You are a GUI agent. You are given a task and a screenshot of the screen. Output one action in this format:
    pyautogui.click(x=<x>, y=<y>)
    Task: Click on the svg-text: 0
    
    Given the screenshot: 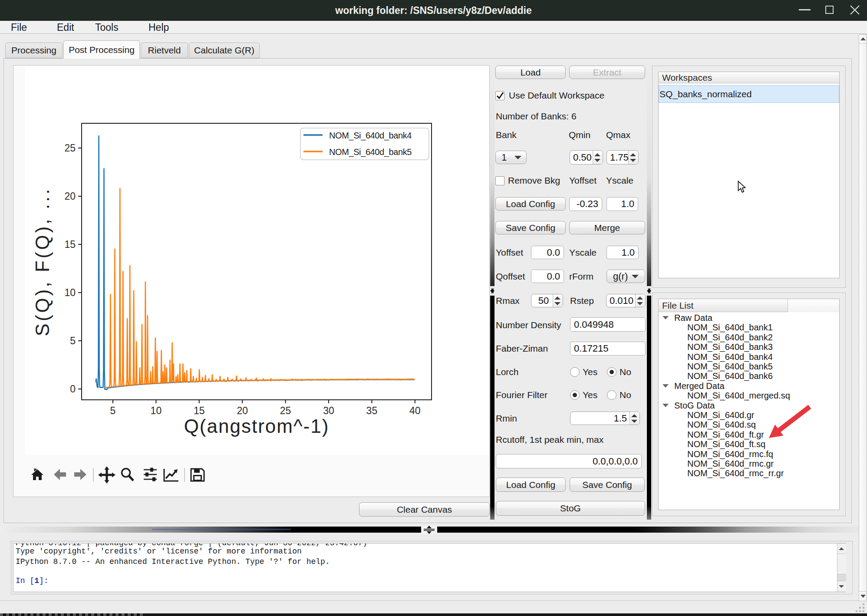 What is the action you would take?
    pyautogui.click(x=73, y=389)
    